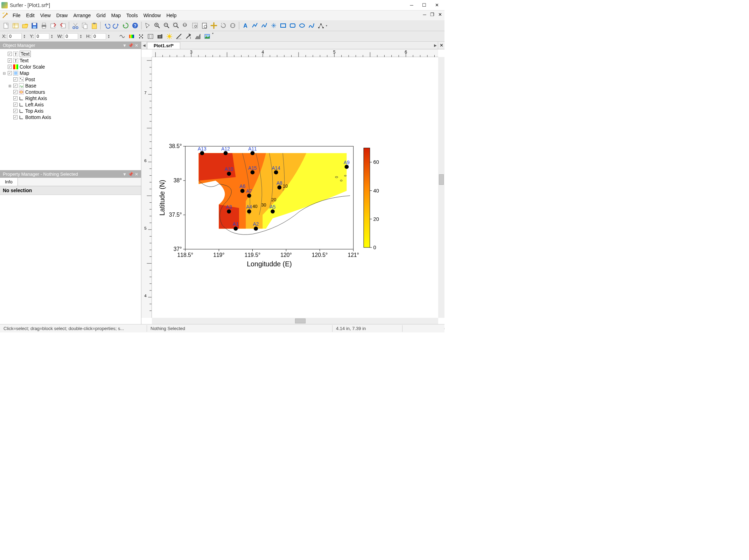 This screenshot has width=749, height=560. Describe the element at coordinates (233, 26) in the screenshot. I see `refresh-button` at that location.